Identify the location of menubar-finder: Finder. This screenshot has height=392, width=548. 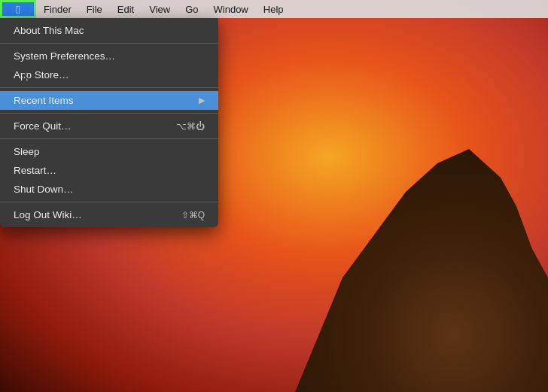
(57, 9).